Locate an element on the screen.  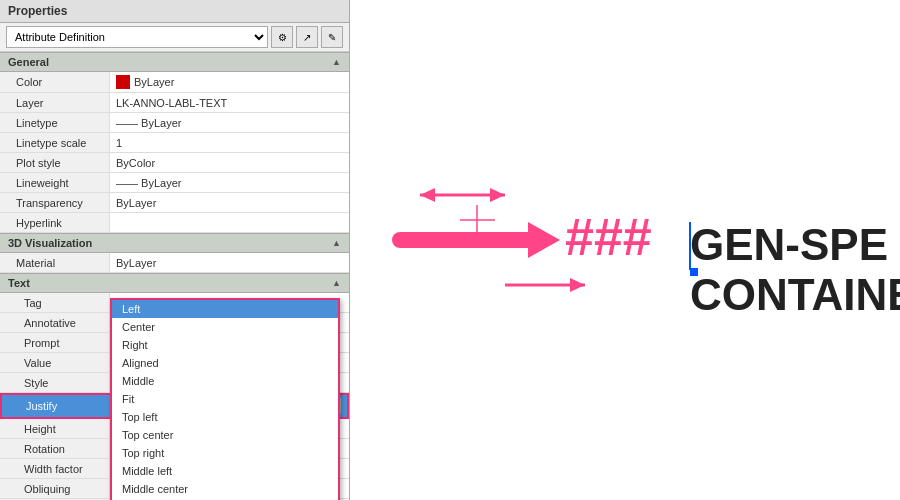
dropdown-item-top-left: Top left is located at coordinates (225, 417).